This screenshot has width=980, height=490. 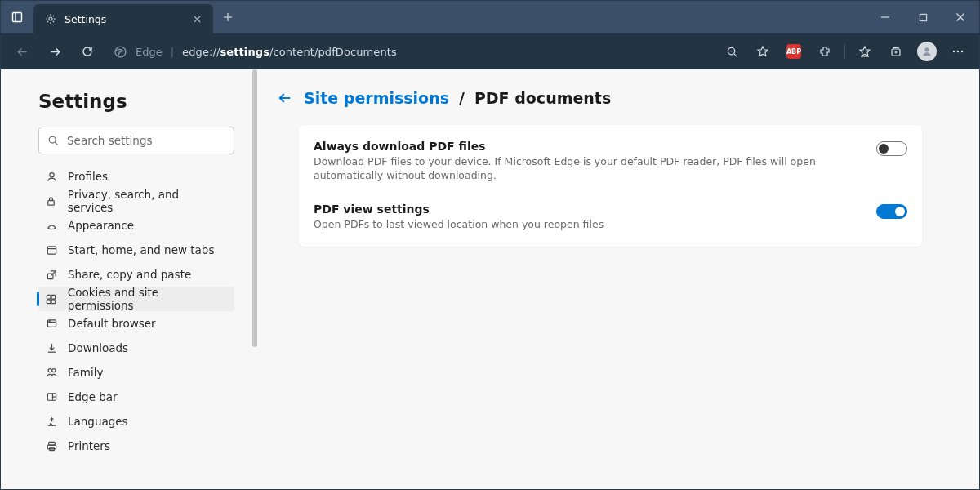 What do you see at coordinates (136, 299) in the screenshot?
I see `sidebar-item-cookies-and-site-permissions: Cookies and site permissions` at bounding box center [136, 299].